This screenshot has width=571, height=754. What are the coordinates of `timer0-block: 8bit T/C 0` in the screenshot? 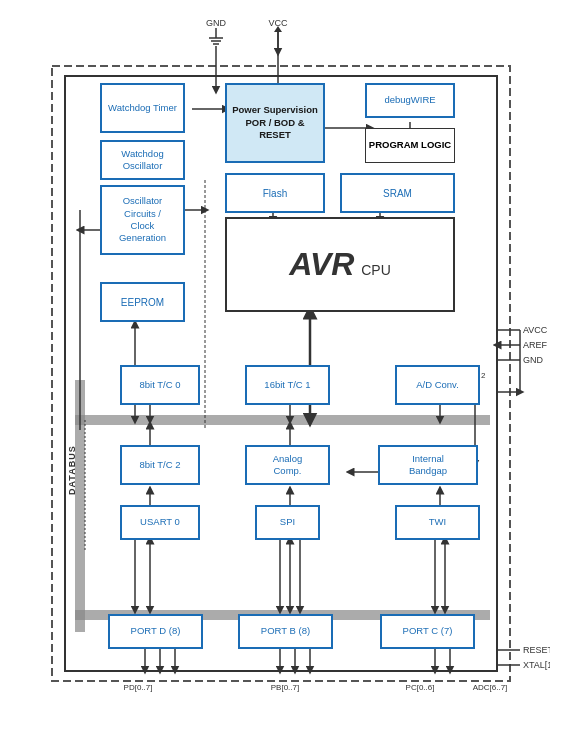 It's located at (160, 385).